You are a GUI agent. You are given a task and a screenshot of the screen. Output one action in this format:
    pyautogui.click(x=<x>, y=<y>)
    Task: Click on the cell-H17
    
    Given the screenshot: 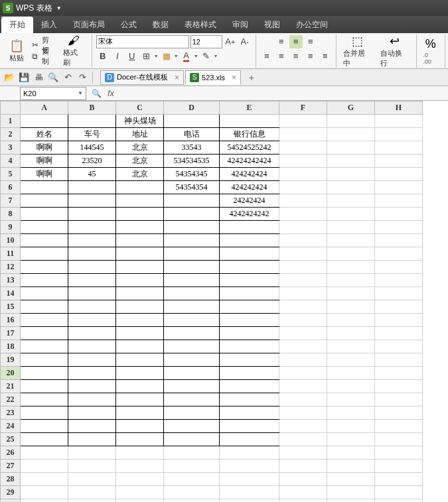 What is the action you would take?
    pyautogui.click(x=399, y=334)
    